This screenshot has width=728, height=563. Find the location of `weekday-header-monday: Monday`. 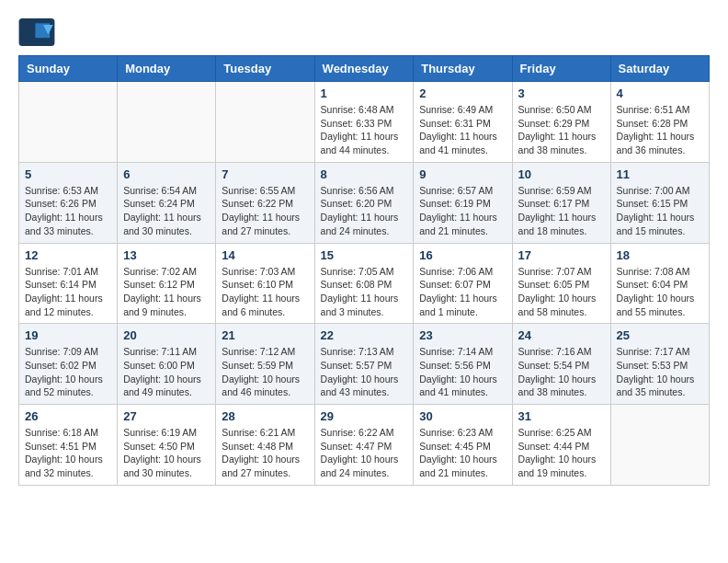

weekday-header-monday: Monday is located at coordinates (167, 69).